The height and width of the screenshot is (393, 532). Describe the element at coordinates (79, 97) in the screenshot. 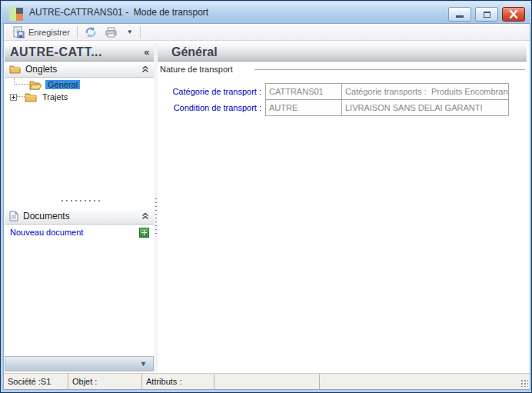

I see `tree-item-trajets: Trajets` at that location.